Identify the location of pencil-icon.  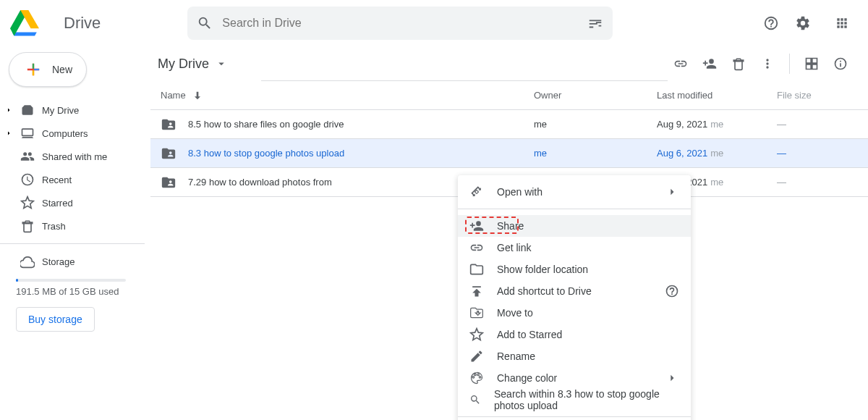
(477, 356).